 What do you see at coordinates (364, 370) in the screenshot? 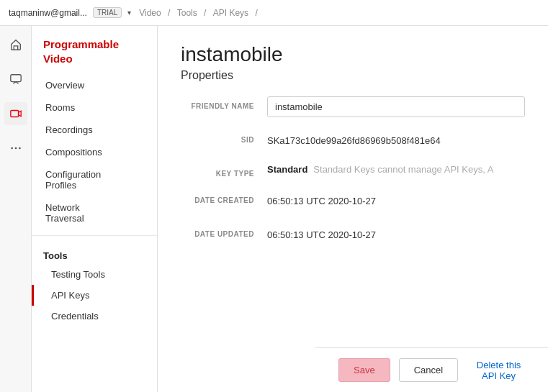
I see `save-button: Save` at bounding box center [364, 370].